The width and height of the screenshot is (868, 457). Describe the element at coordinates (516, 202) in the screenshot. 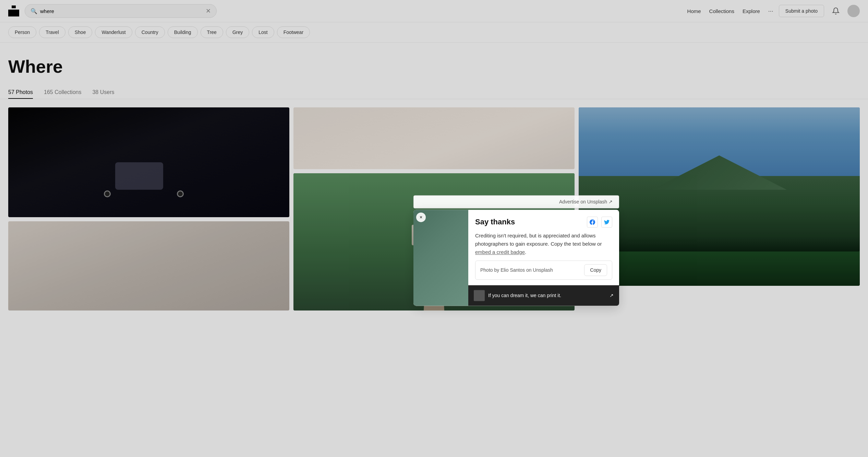

I see `advertise-banner: Advertise on Unsplash ↗` at that location.